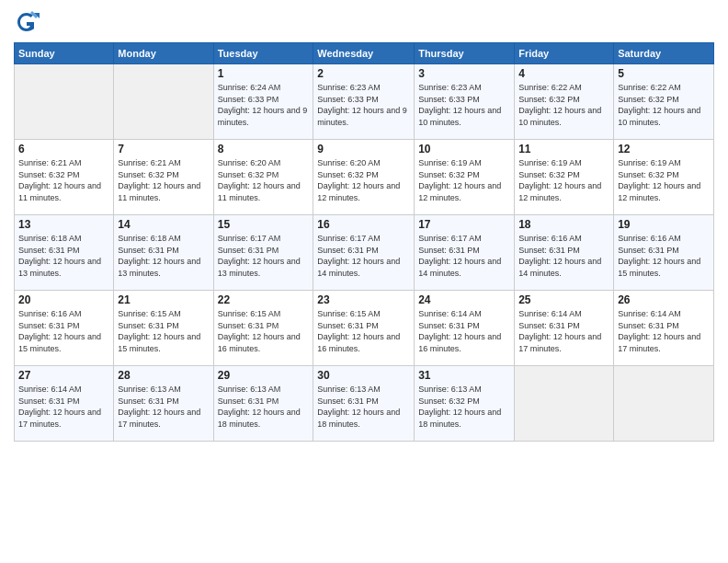  What do you see at coordinates (364, 300) in the screenshot?
I see `day-number: 23` at bounding box center [364, 300].